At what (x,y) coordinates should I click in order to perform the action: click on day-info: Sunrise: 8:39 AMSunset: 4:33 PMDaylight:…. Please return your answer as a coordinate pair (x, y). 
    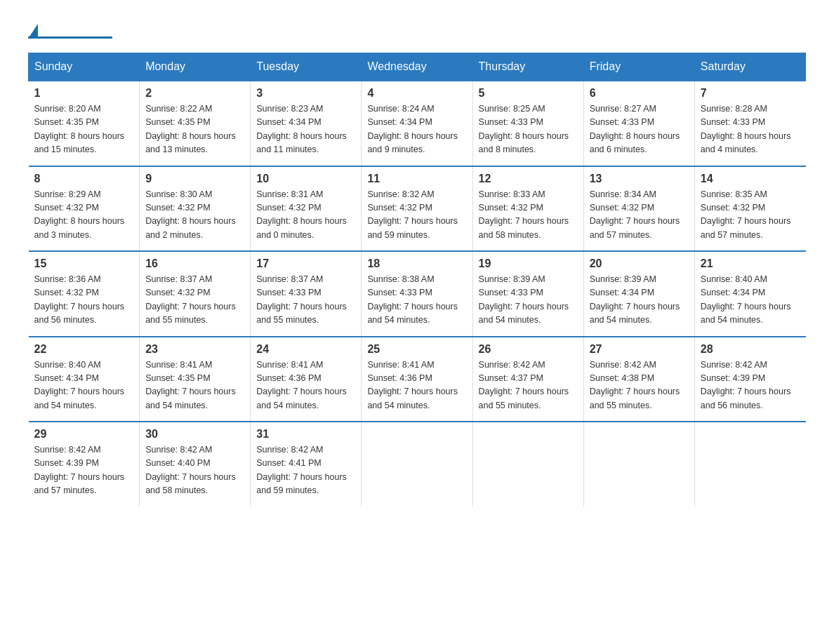
    Looking at the image, I should click on (528, 300).